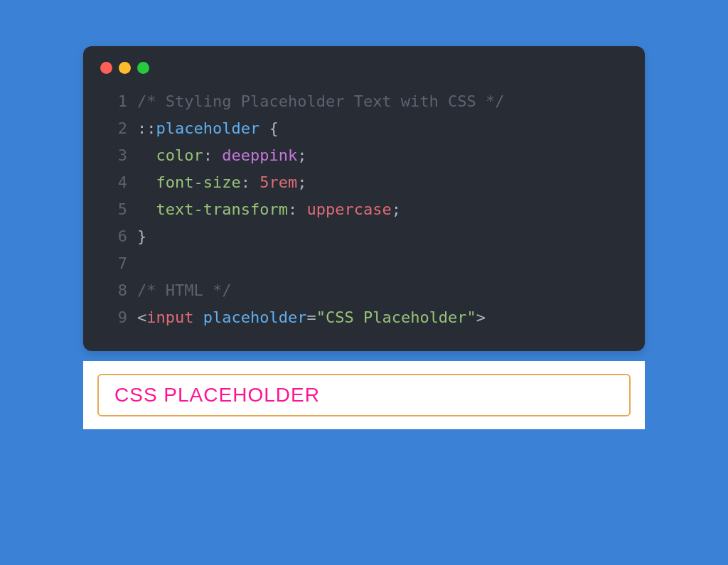  What do you see at coordinates (311, 318) in the screenshot?
I see `code-content: <input placeholder="CSS Placeholder">` at bounding box center [311, 318].